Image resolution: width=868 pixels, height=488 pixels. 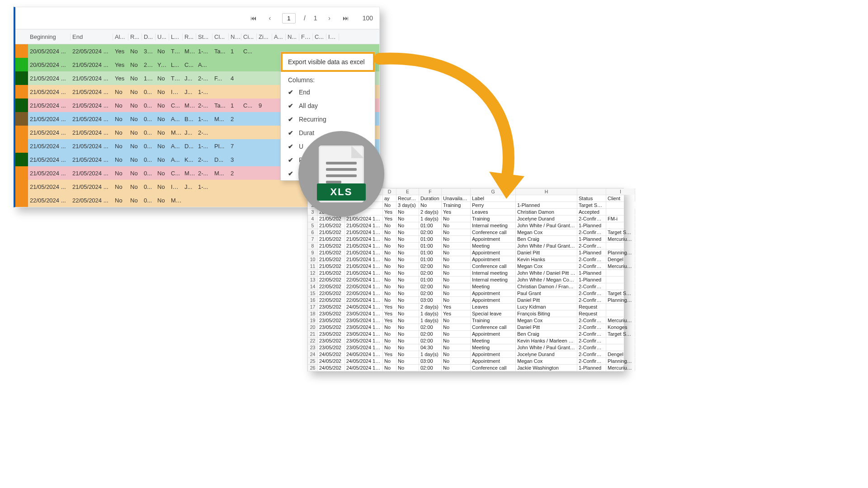 I want to click on column-header: Beginning, so click(x=49, y=37).